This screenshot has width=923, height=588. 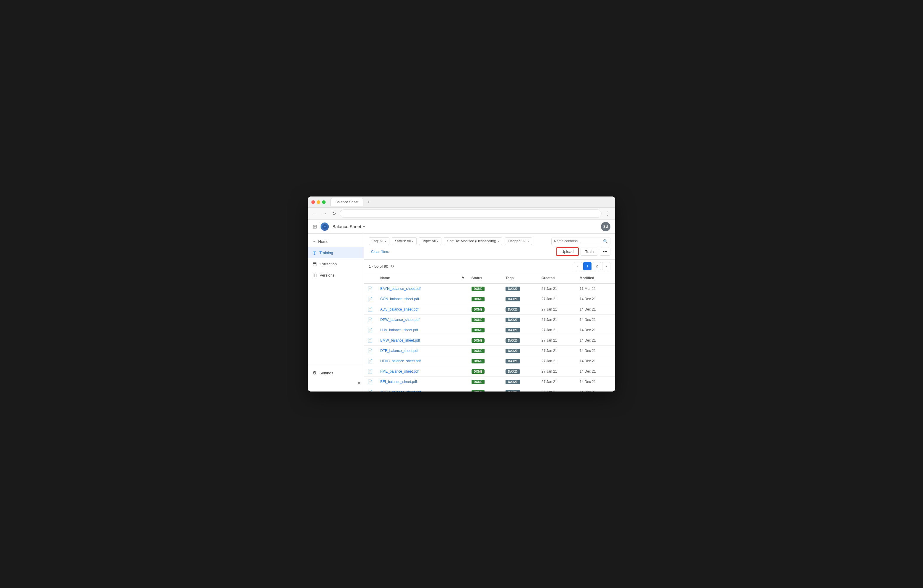 I want to click on minimize-window-button, so click(x=319, y=202).